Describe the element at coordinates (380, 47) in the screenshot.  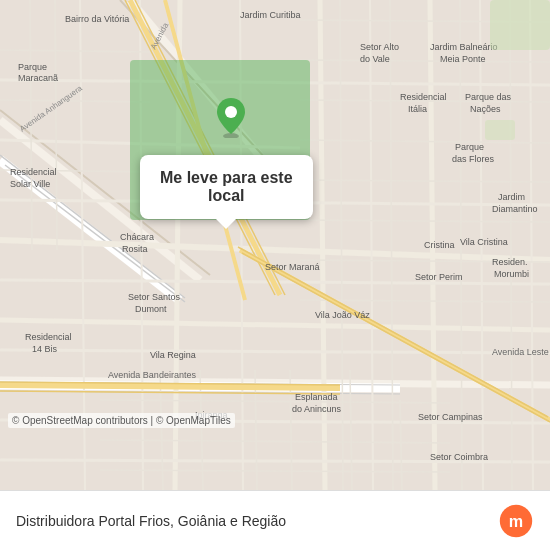
I see `svg-text: Setor Alto` at that location.